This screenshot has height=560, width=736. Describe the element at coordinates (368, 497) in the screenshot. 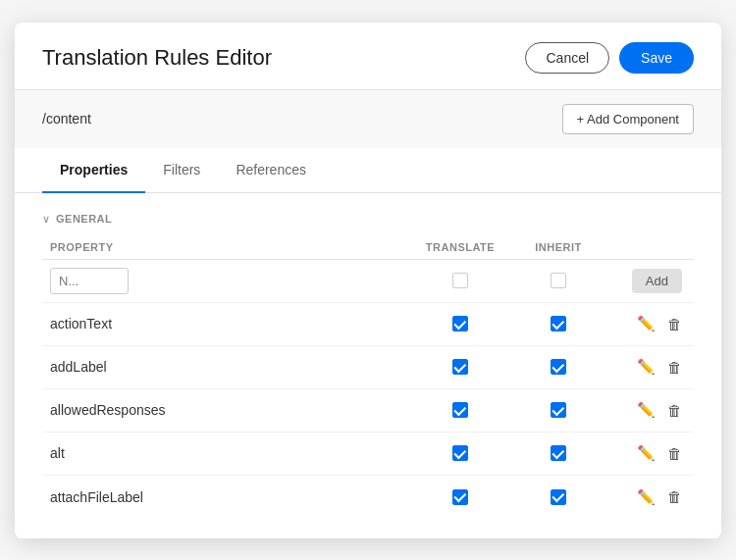

I see `table-row: attachFileLabel ✏️ 🗑` at that location.